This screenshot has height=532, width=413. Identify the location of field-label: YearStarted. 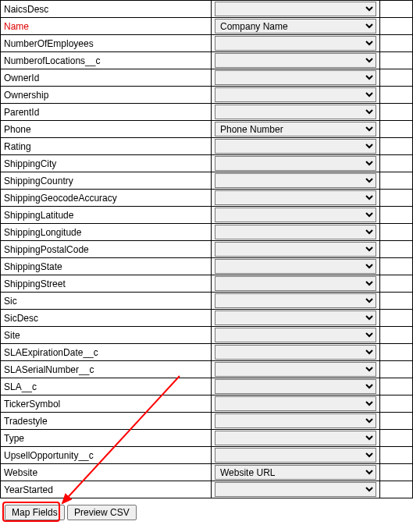
(106, 490).